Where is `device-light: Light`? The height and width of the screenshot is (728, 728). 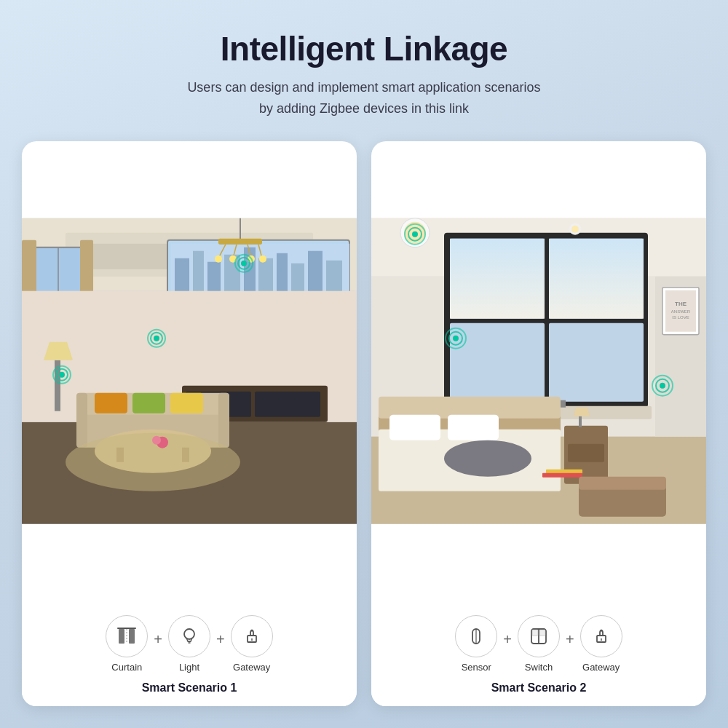
device-light: Light is located at coordinates (189, 644).